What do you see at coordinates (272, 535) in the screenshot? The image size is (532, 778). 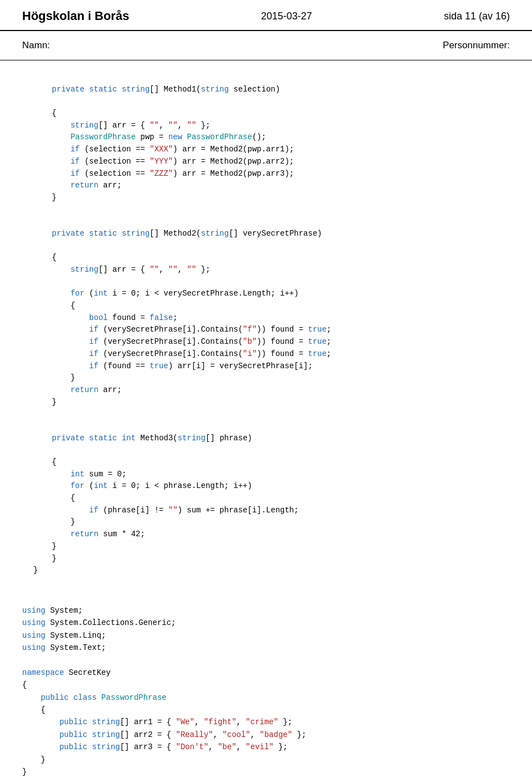 I see `code-line: return sum * 42;` at bounding box center [272, 535].